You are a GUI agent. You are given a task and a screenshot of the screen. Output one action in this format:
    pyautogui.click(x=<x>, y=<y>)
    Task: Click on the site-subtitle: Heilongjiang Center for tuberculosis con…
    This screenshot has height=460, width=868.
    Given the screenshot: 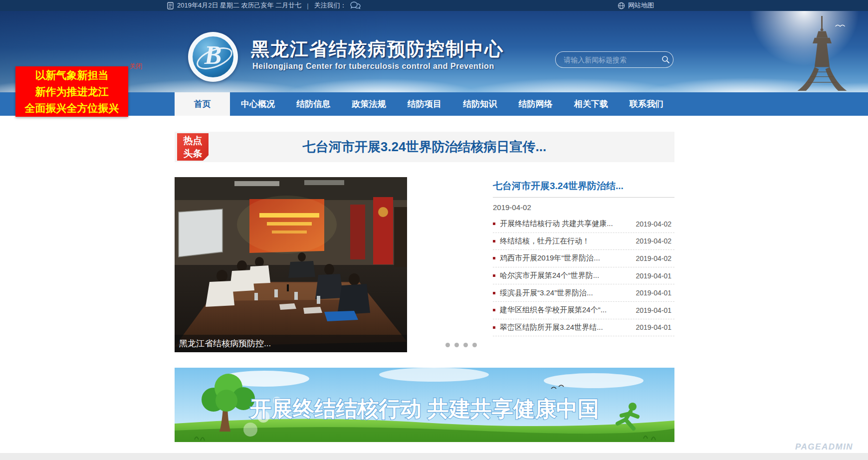 What is the action you would take?
    pyautogui.click(x=373, y=66)
    